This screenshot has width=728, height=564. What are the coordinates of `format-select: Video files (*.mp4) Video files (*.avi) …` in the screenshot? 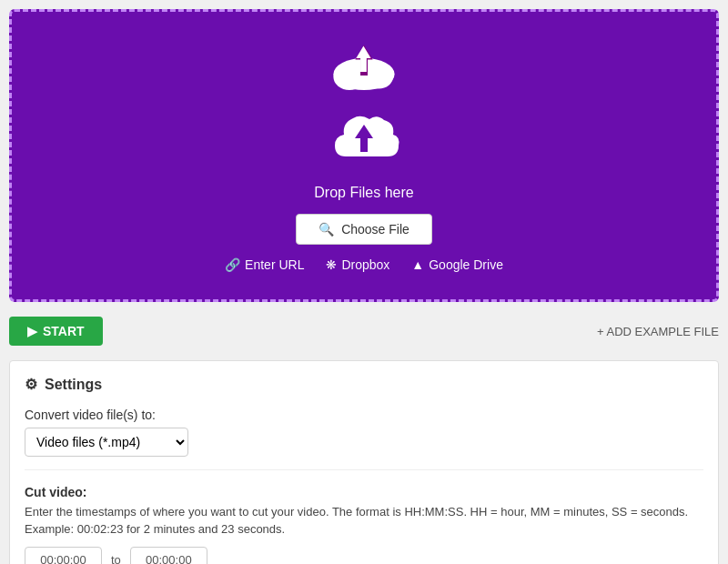 It's located at (106, 442).